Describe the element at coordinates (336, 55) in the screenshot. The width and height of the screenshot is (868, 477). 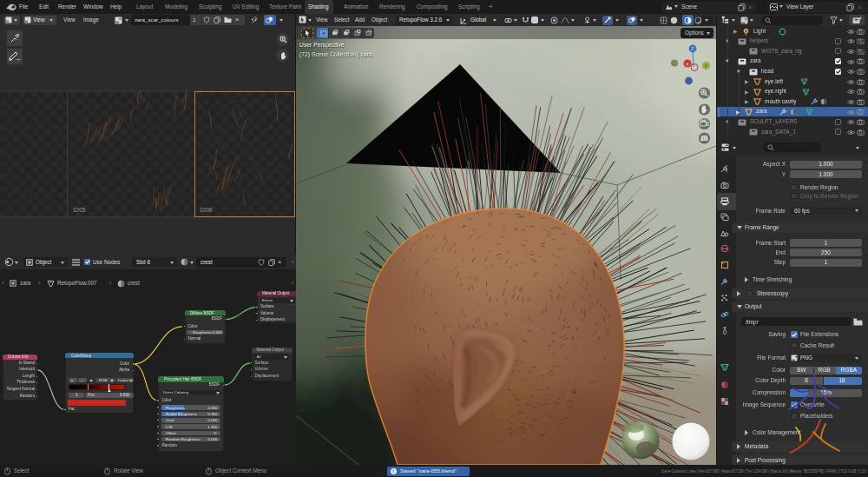
I see `svg-text: (72) Scene Collection | zara` at that location.